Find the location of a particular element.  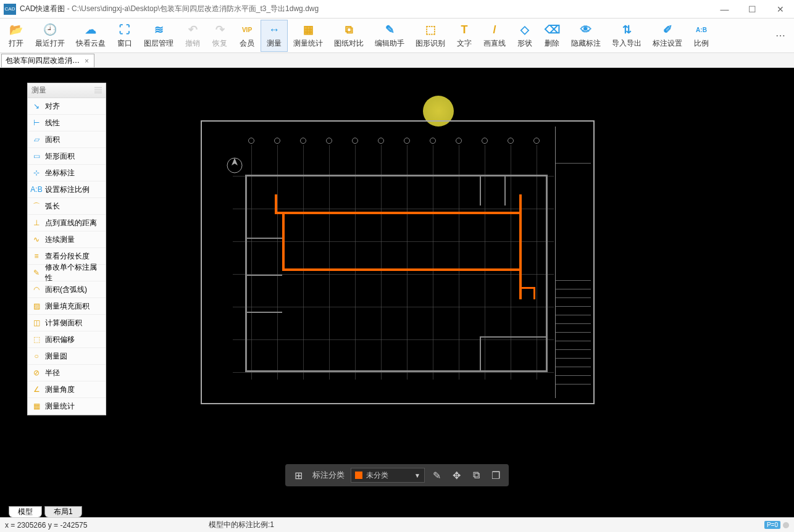

measure-item: ↘对齐 is located at coordinates (67, 106).